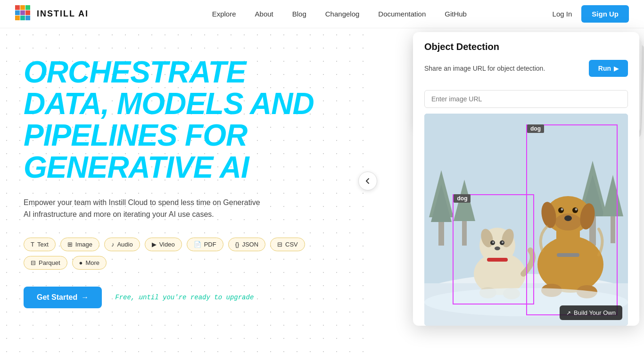  What do you see at coordinates (572, 220) in the screenshot?
I see `detection-box-dog-2: dog` at bounding box center [572, 220].